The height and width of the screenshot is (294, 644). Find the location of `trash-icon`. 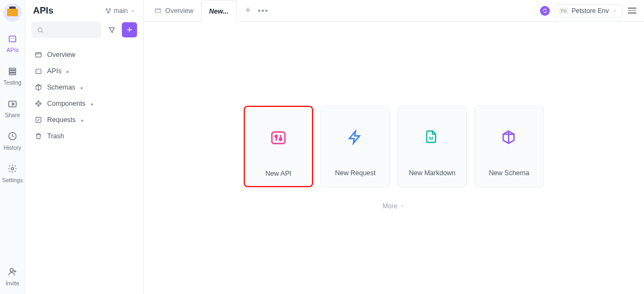

trash-icon is located at coordinates (38, 136).